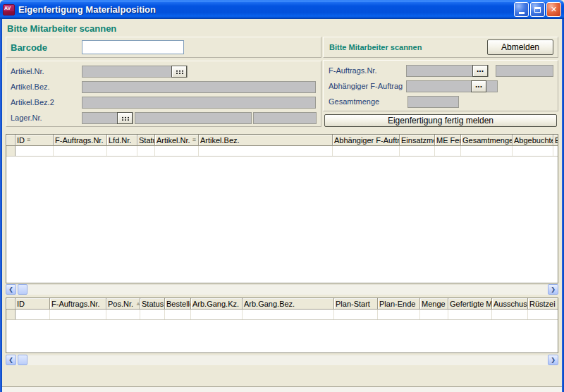  Describe the element at coordinates (62, 28) in the screenshot. I see `page-heading: Bitte Mitarbeiter scannen` at that location.